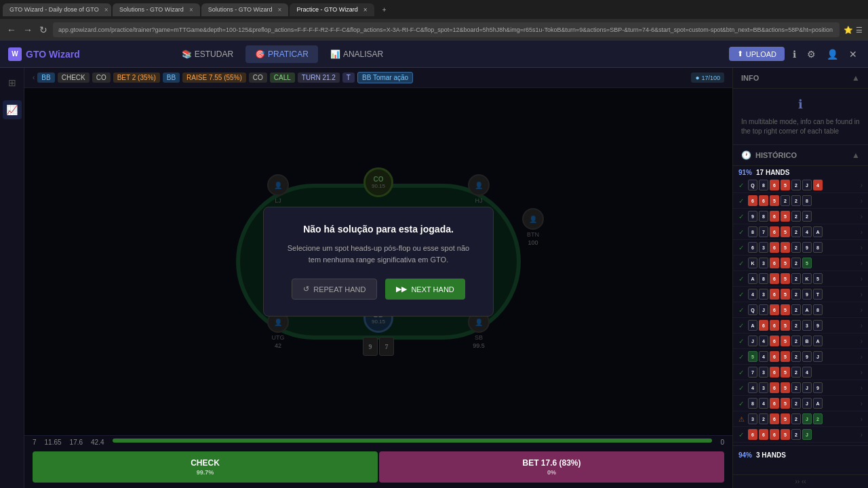 The height and width of the screenshot is (488, 868). I want to click on hand-cards-12: 5 4 6 5 2 9 J, so click(785, 357).